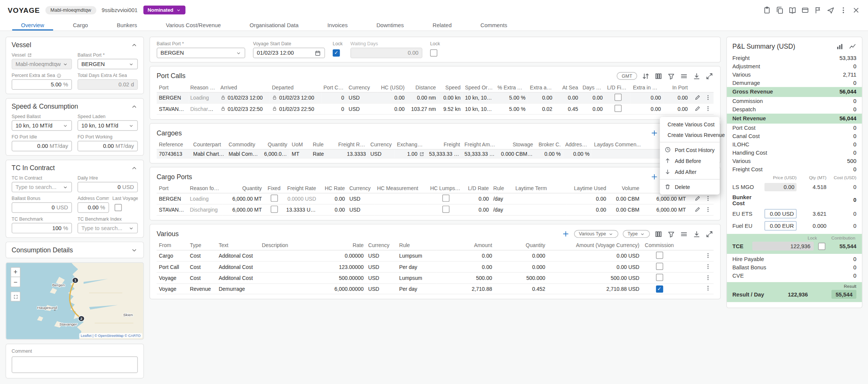 The image size is (868, 384). I want to click on row-density-icon, so click(684, 234).